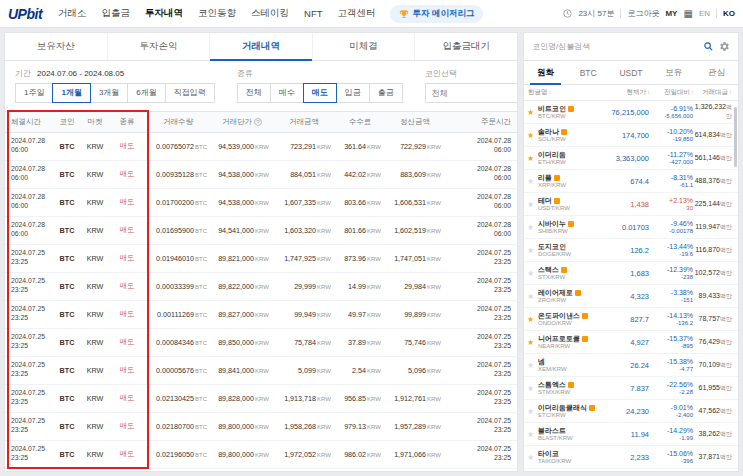 The height and width of the screenshot is (476, 743). Describe the element at coordinates (67, 286) in the screenshot. I see `cell-coin: BTC` at that location.